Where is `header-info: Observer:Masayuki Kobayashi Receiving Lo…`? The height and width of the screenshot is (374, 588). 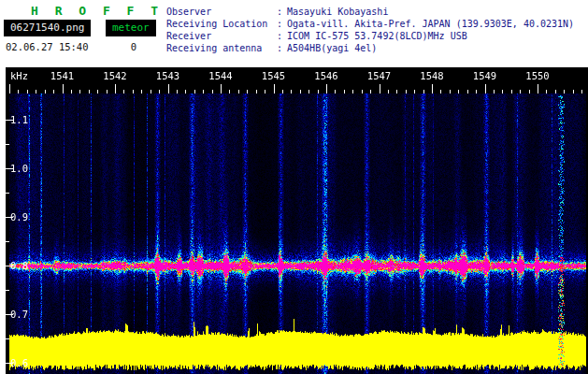 header-info: Observer:Masayuki Kobayashi Receiving Lo… is located at coordinates (370, 30).